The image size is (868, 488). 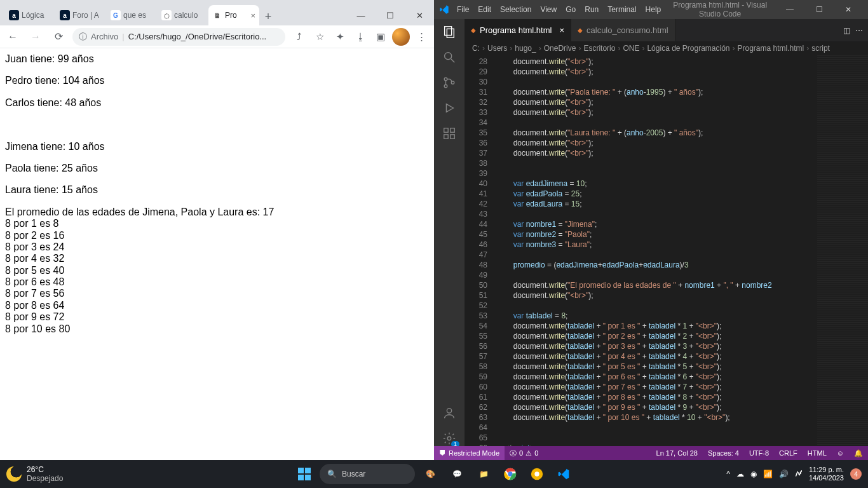 I want to click on indentation: Spaces: 4, so click(x=723, y=453).